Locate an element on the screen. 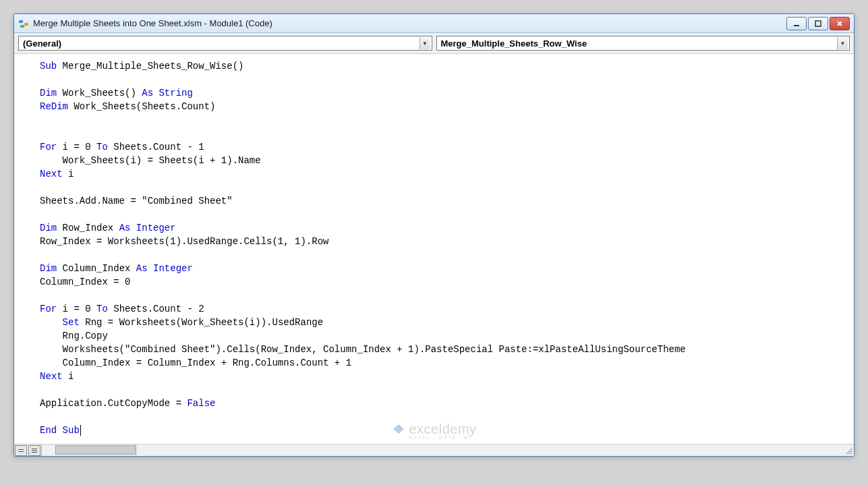 This screenshot has width=868, height=485. resize-grip-icon is located at coordinates (848, 451).